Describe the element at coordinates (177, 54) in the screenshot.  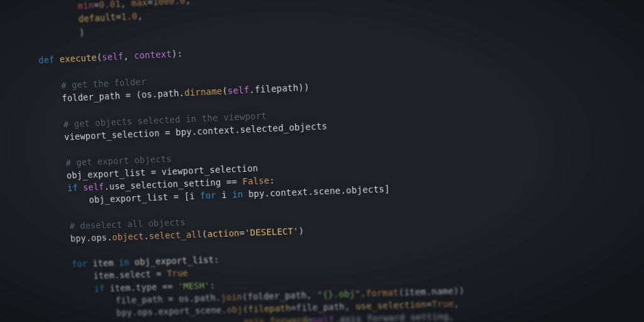
I see `code-token: ):` at that location.